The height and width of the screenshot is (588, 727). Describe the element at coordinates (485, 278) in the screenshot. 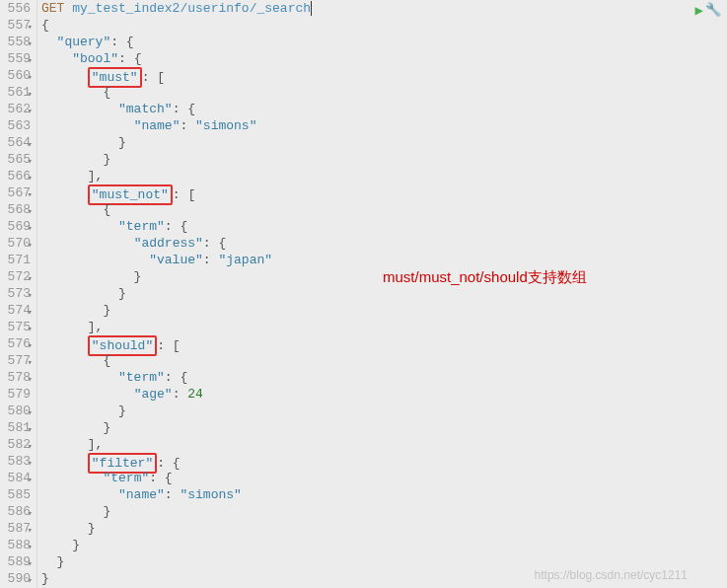

I see `annotation-text: must/must_not/should支持数组` at that location.